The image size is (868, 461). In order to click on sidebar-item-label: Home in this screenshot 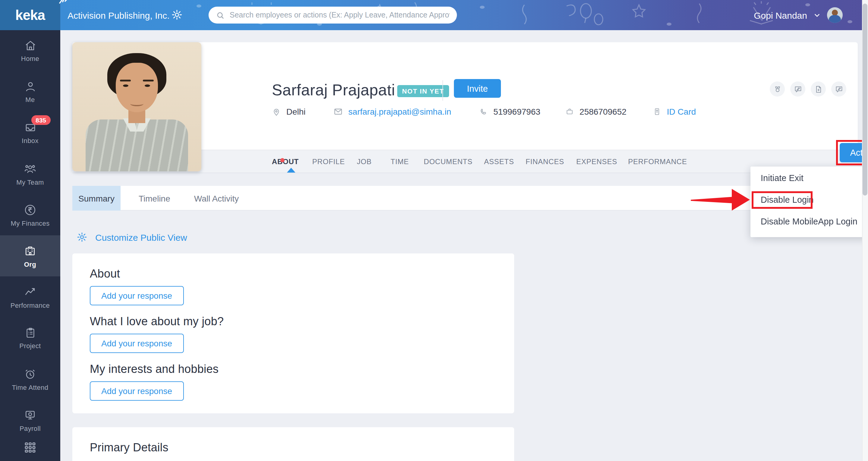, I will do `click(30, 59)`.